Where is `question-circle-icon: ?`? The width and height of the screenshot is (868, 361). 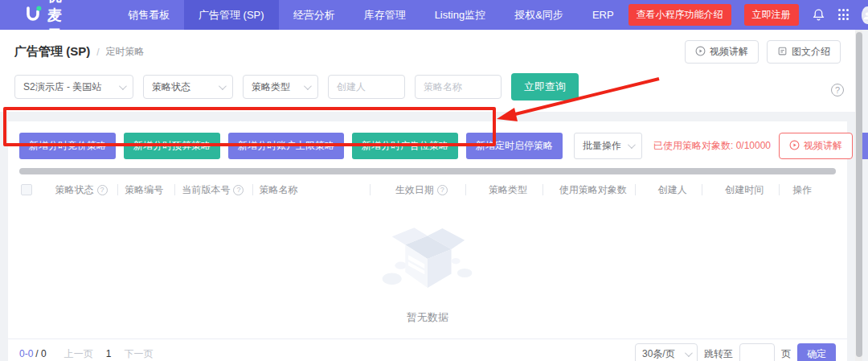
question-circle-icon: ? is located at coordinates (837, 90).